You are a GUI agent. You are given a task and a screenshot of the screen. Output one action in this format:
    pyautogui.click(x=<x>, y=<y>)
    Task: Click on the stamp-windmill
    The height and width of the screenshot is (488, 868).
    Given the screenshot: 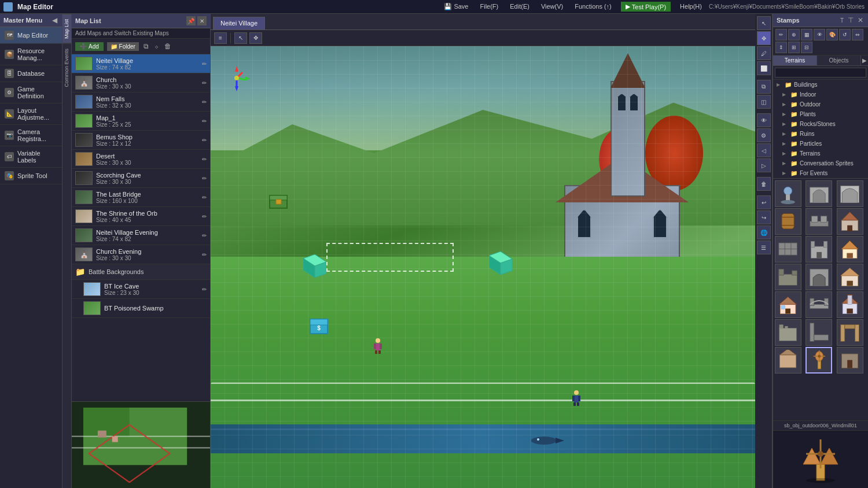 What is the action you would take?
    pyautogui.click(x=819, y=360)
    